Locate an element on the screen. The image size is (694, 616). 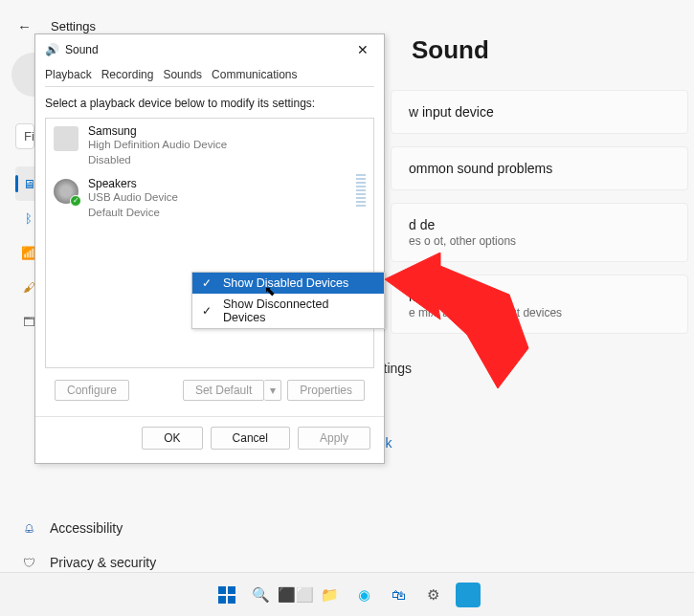
cursor-icon: ⬉ is located at coordinates (270, 291).